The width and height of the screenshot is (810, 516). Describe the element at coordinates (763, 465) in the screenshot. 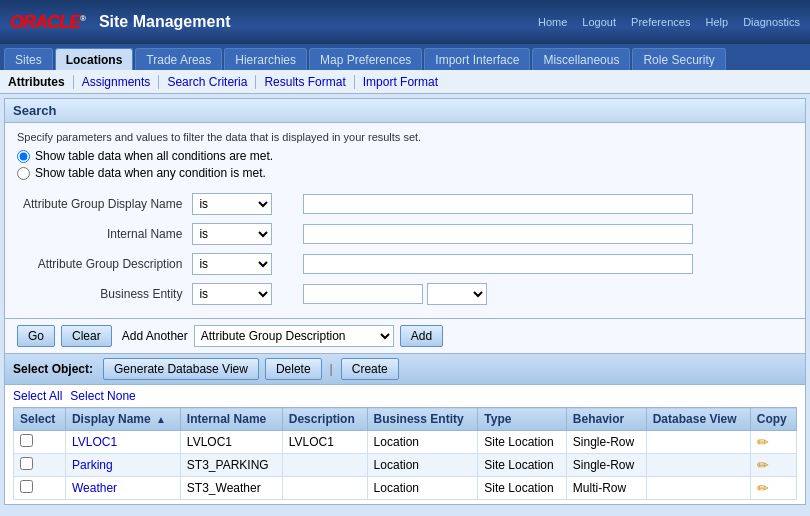

I see `row-copy-icon-1: ✏` at that location.